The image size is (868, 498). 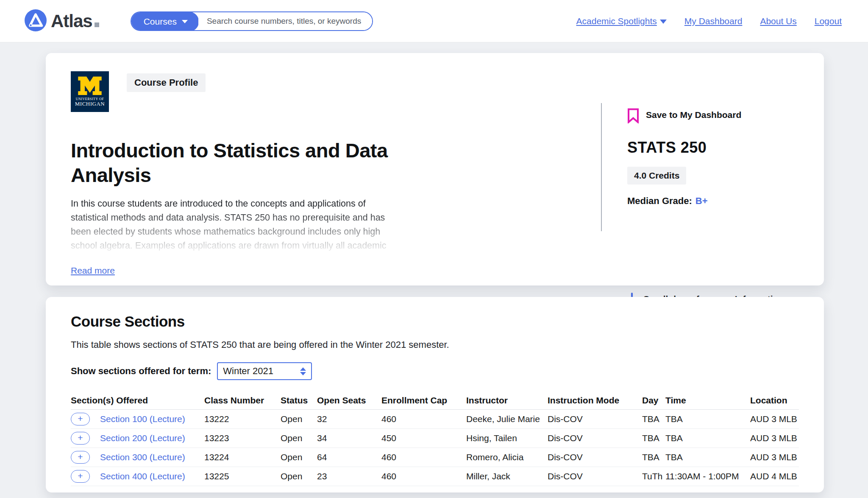 I want to click on course-sections-heading: Course Sections, so click(x=435, y=322).